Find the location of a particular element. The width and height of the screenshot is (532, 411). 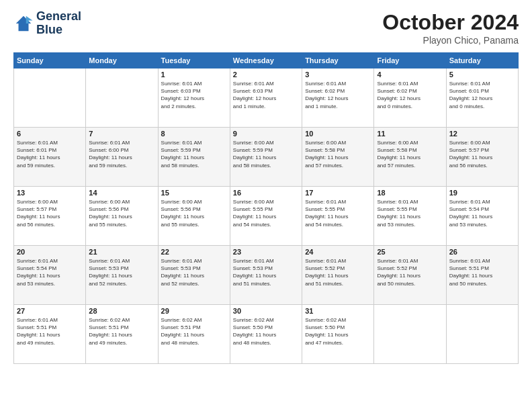

weekday-header-row: Sunday Monday Tuesday Wednesday Thursday… is located at coordinates (266, 60).